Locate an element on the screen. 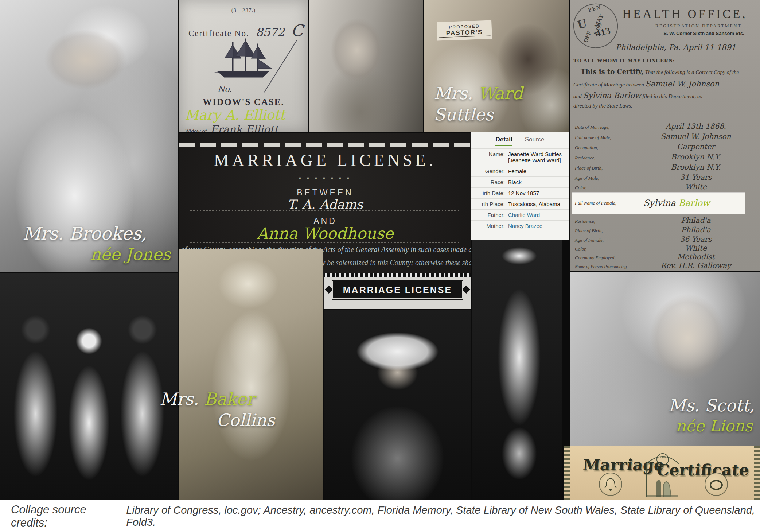 Image resolution: width=760 pixels, height=532 pixels. credits-text: Library of Congress, loc.gov; Ancestry, … is located at coordinates (443, 516).